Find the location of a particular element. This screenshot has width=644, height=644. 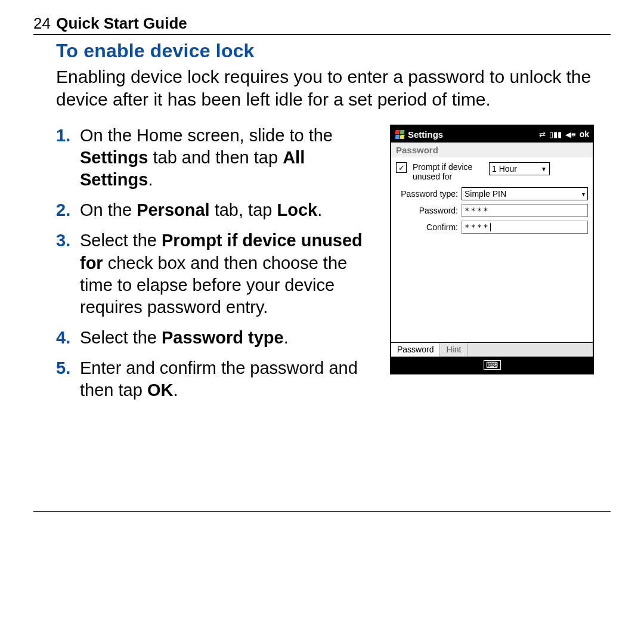

password-type-dropdown: Simple PIN ▾ is located at coordinates (525, 194).